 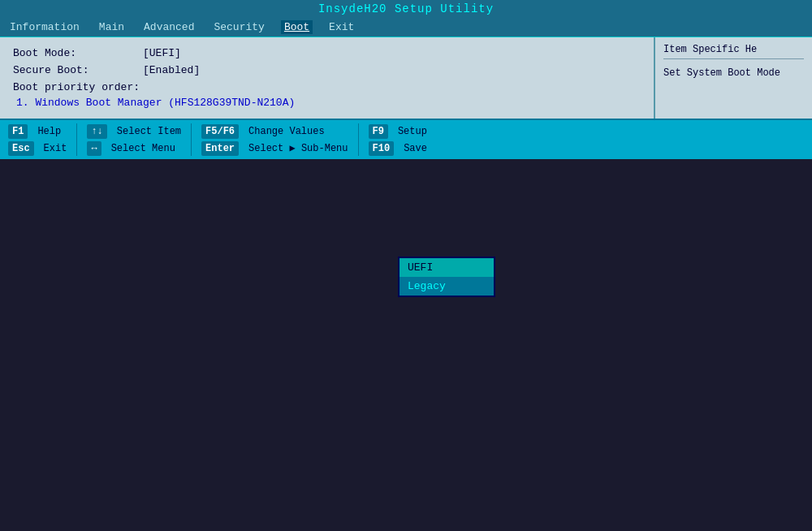 I want to click on sidebar-title: Item Specific He, so click(x=734, y=52).